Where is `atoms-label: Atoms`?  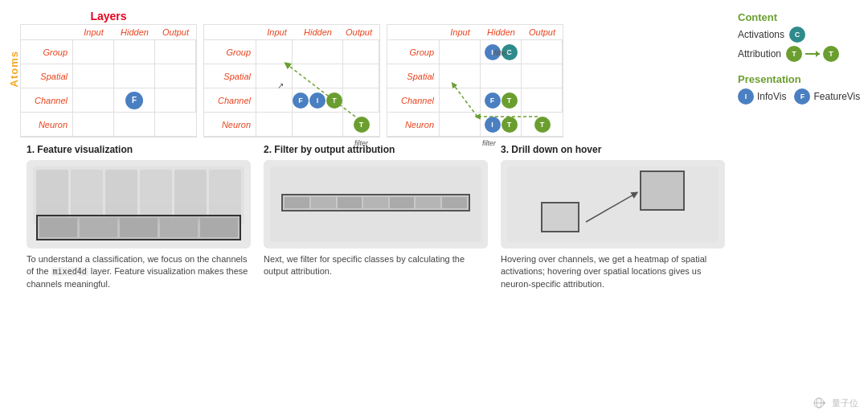
atoms-label: Atoms is located at coordinates (14, 69).